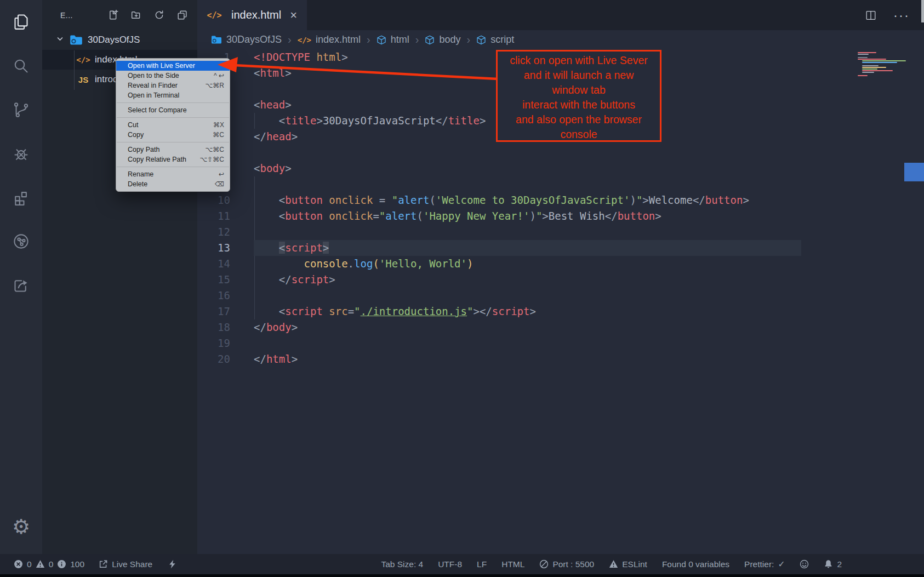  What do you see at coordinates (136, 15) in the screenshot?
I see `new-folder-icon` at bounding box center [136, 15].